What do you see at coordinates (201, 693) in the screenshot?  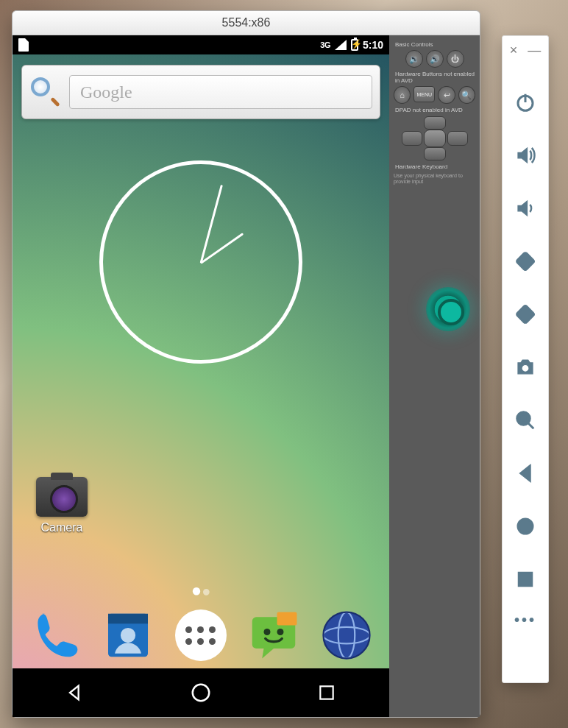 I see `navigation-bar` at bounding box center [201, 693].